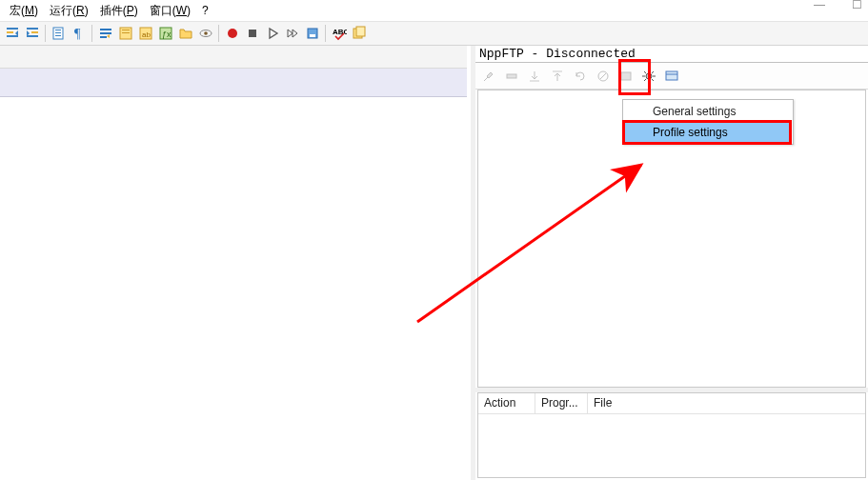 The width and height of the screenshot is (868, 480). Describe the element at coordinates (672, 435) in the screenshot. I see `panel-log: Action Progr... File` at that location.